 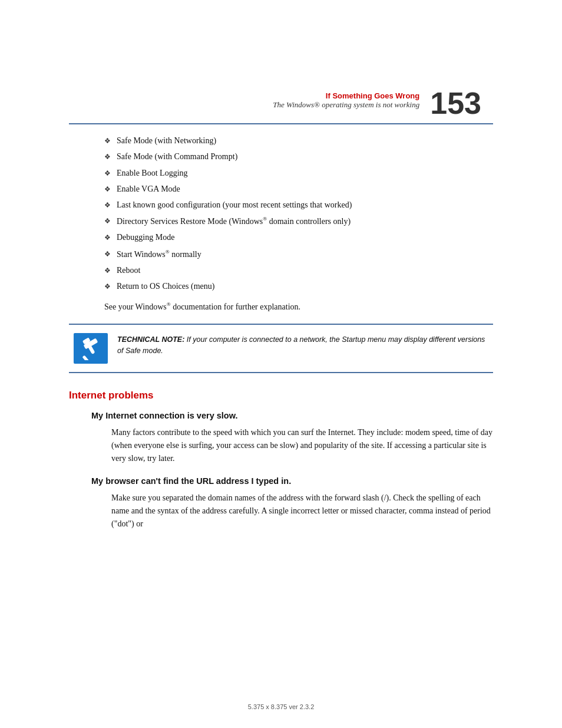 I want to click on header-text-group: If Something Goes Wrong The Windows® ope…, so click(x=346, y=100).